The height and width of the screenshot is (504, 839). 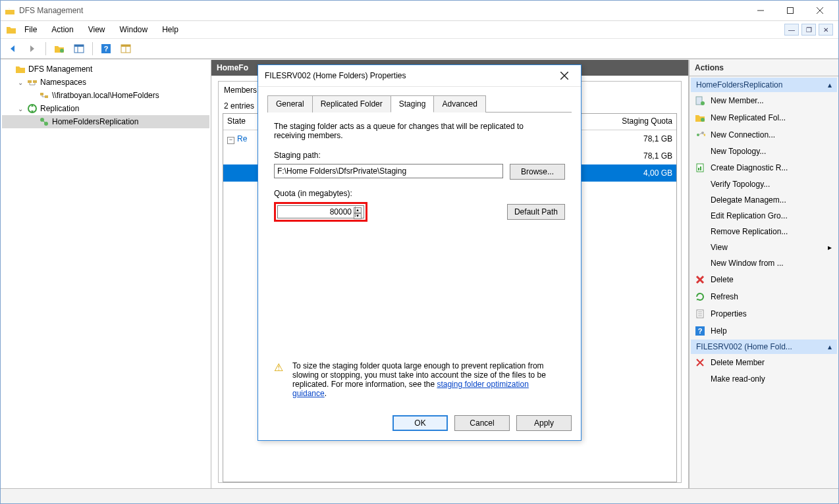 What do you see at coordinates (764, 168) in the screenshot?
I see `action-create-diagnostic: Create Diagnostic R...` at bounding box center [764, 168].